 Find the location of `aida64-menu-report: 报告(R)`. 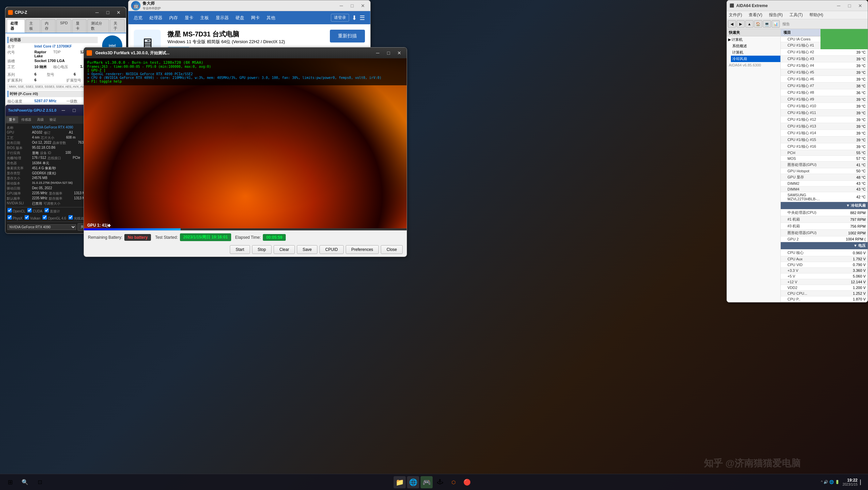

aida64-menu-report: 报告(R) is located at coordinates (776, 15).